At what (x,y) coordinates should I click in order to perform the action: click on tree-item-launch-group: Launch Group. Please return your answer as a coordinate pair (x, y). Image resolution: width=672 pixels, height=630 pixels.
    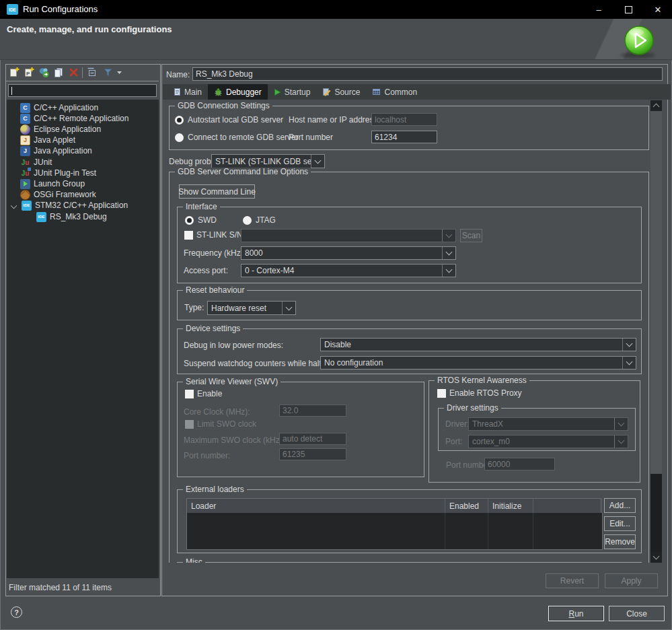
    Looking at the image, I should click on (52, 184).